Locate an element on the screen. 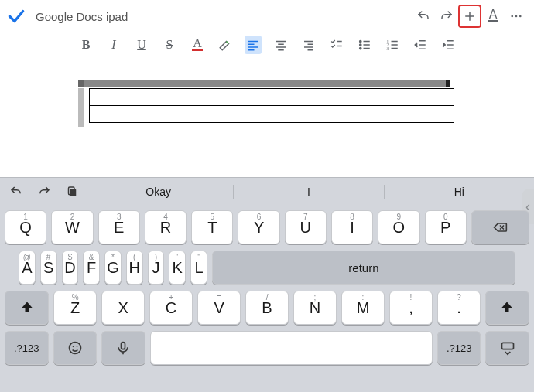 The image size is (534, 392). undo-button is located at coordinates (423, 16).